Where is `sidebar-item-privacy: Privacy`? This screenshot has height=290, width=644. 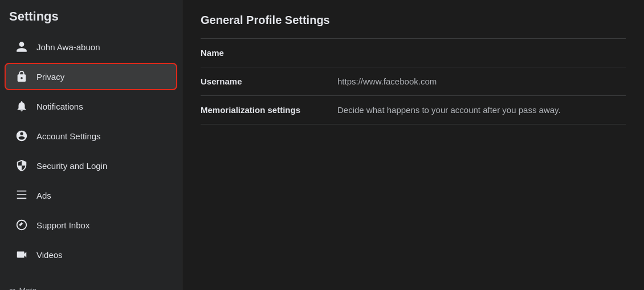 sidebar-item-privacy: Privacy is located at coordinates (91, 76).